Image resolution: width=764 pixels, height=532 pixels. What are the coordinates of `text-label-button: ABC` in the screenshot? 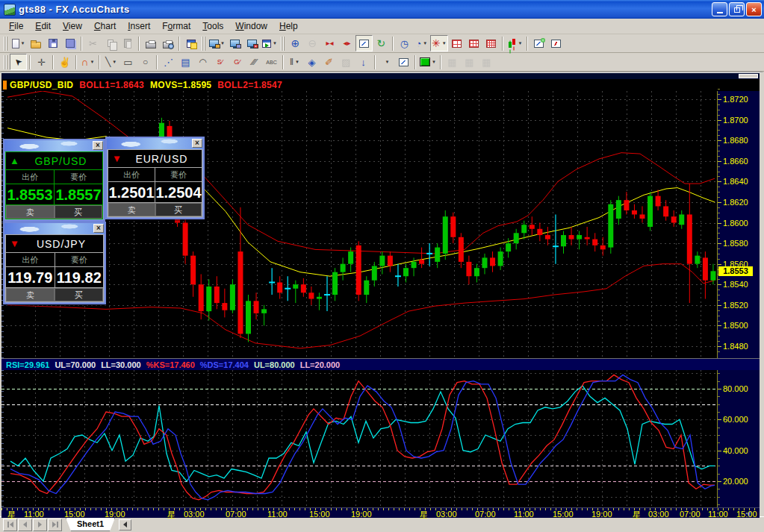 It's located at (272, 62).